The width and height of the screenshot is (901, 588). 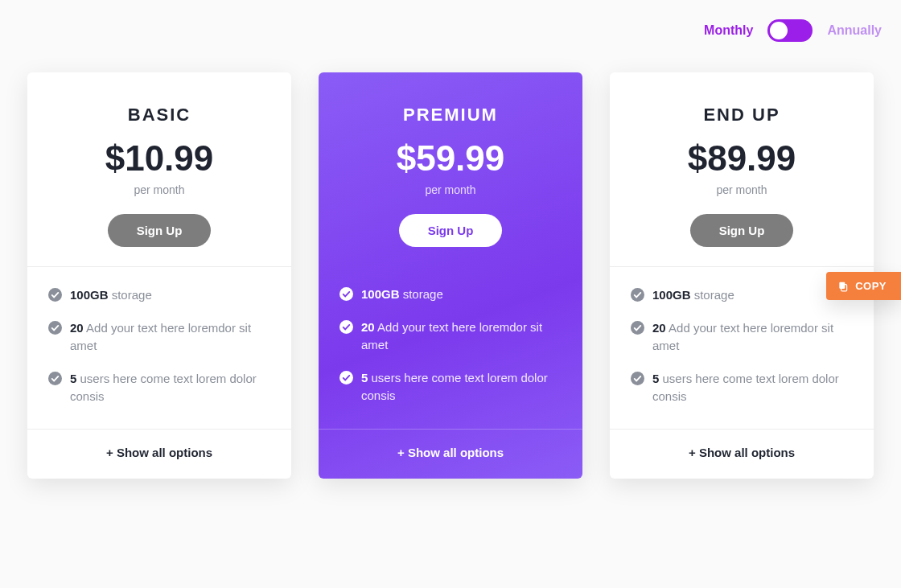 I want to click on plan-price: $89.99, so click(x=742, y=158).